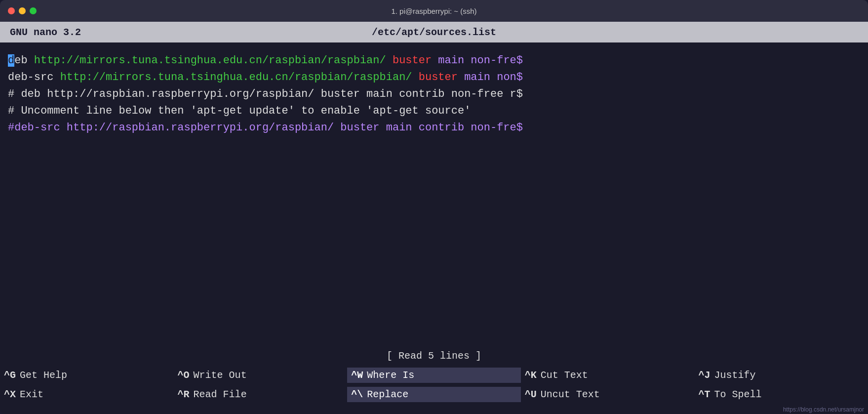  Describe the element at coordinates (32, 394) in the screenshot. I see `shortcut-label-x: Exit` at that location.